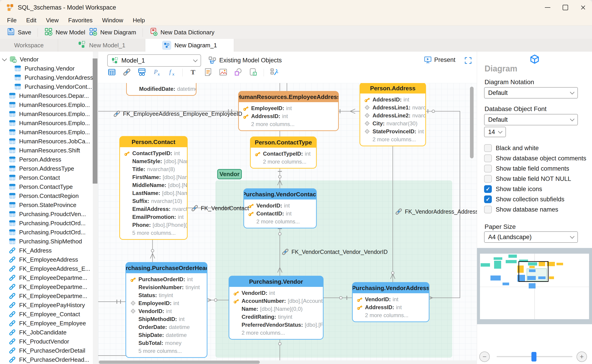 The image size is (592, 364). Describe the element at coordinates (583, 7) in the screenshot. I see `close-button` at that location.